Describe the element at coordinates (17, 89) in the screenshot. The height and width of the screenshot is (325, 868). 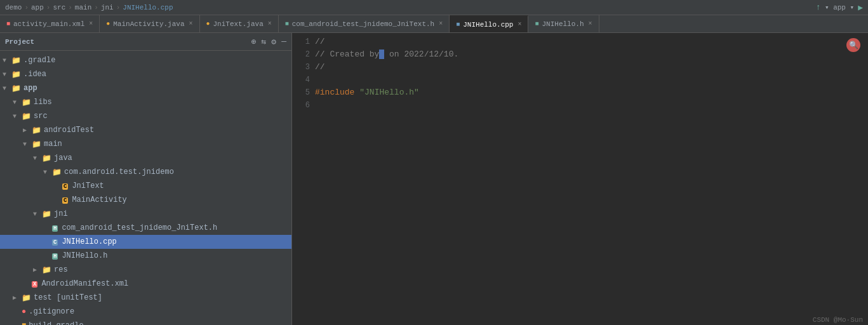
I see `folder-icon-app: 📁` at that location.